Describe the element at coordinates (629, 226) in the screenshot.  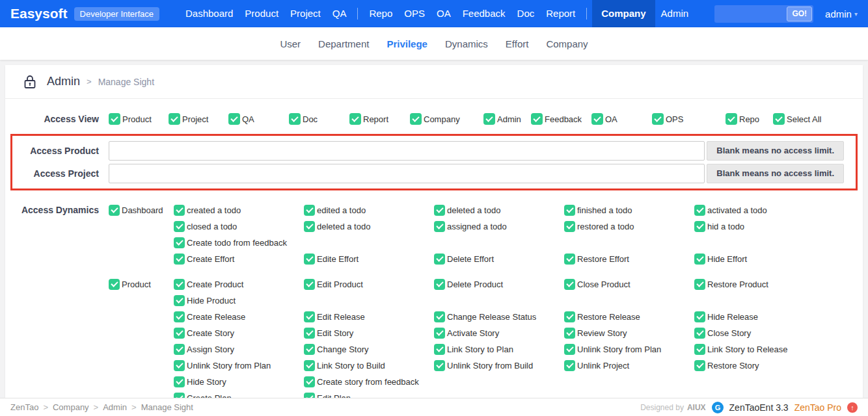
I see `dynamics-checkbox: restored a todo` at that location.